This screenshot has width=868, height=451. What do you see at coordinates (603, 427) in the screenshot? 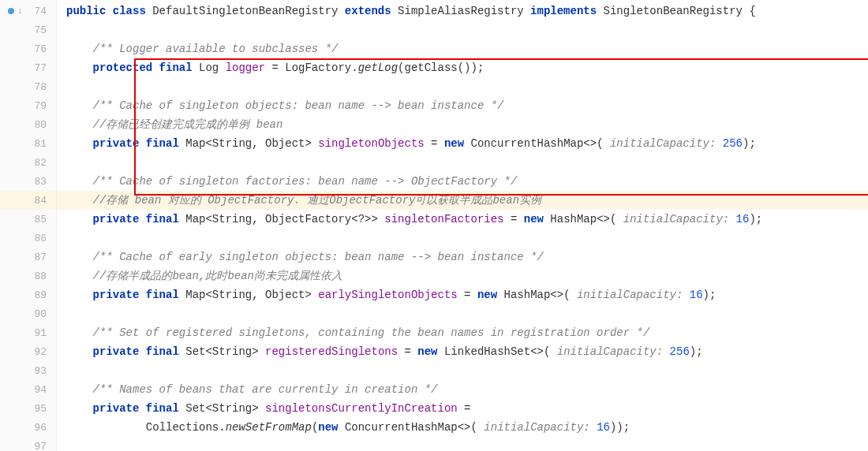
I see `code-token: 16` at bounding box center [603, 427].